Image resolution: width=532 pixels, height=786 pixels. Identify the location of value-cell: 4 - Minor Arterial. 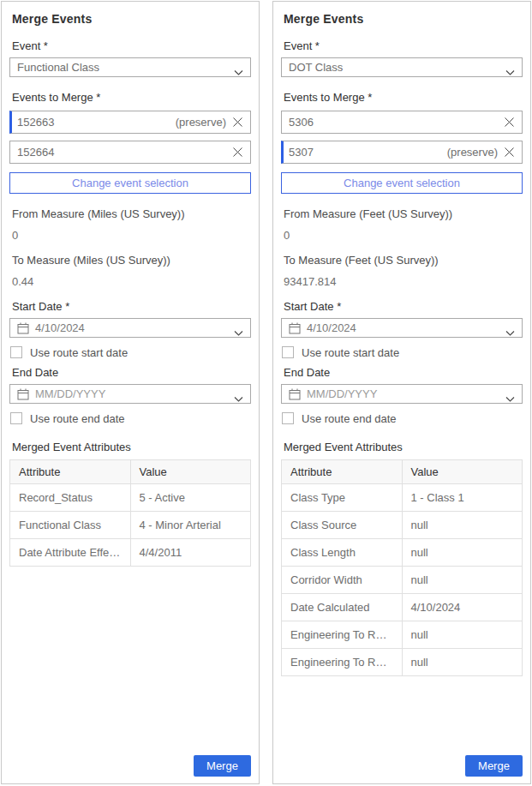
(190, 525).